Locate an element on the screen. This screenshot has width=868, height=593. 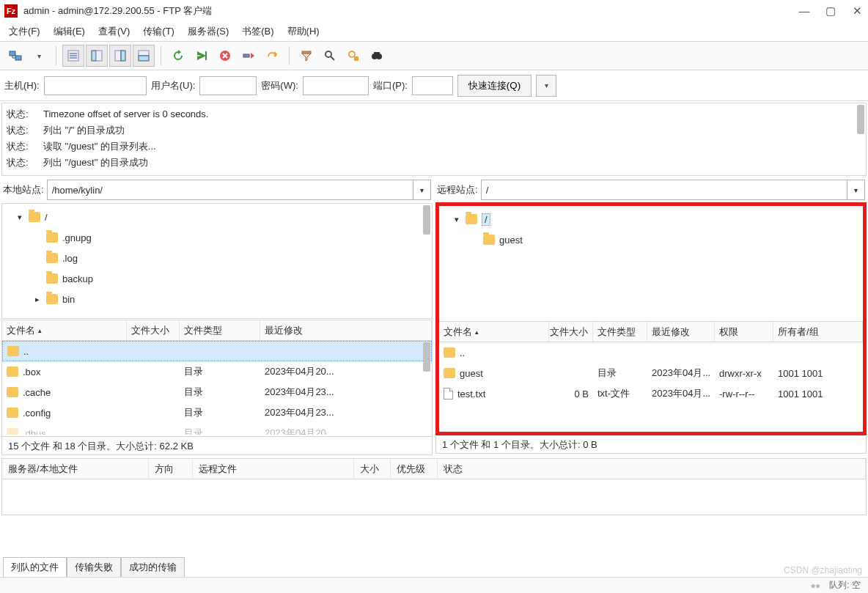
col-perm: 权限 is located at coordinates (744, 331).